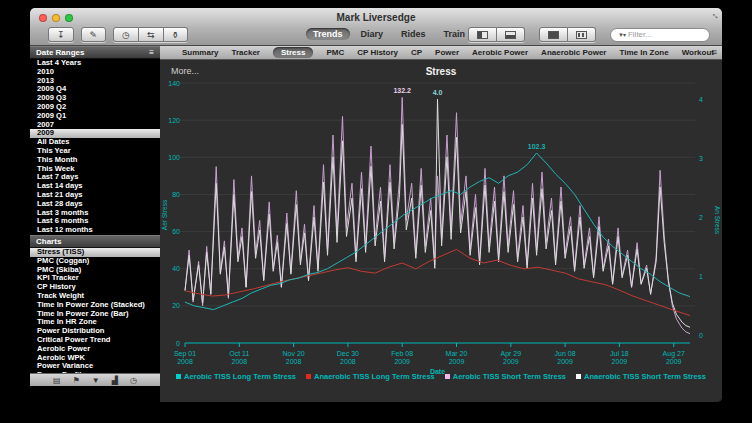 The height and width of the screenshot is (423, 752). Describe the element at coordinates (245, 52) in the screenshot. I see `chart-tab-tracker: Tracker` at that location.